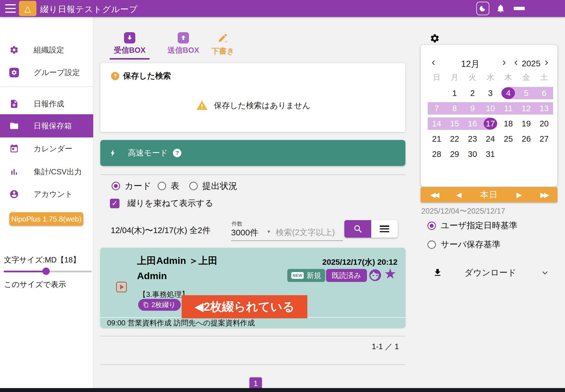  Describe the element at coordinates (162, 203) in the screenshot. I see `bundle-display-checkbox: ✓ 綴りを束ねて表示する` at that location.